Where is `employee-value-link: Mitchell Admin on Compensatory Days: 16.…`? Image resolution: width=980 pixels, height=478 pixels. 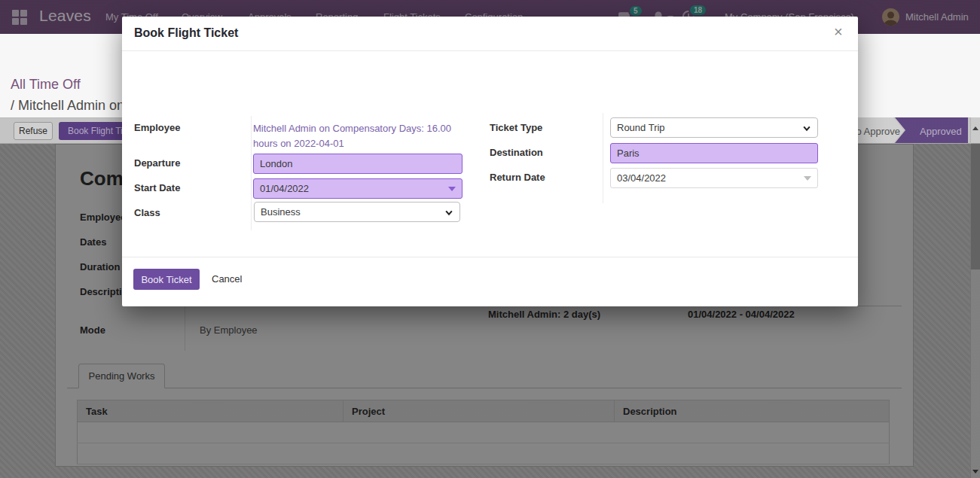 employee-value-link: Mitchell Admin on Compensatory Days: 16.… is located at coordinates (356, 136).